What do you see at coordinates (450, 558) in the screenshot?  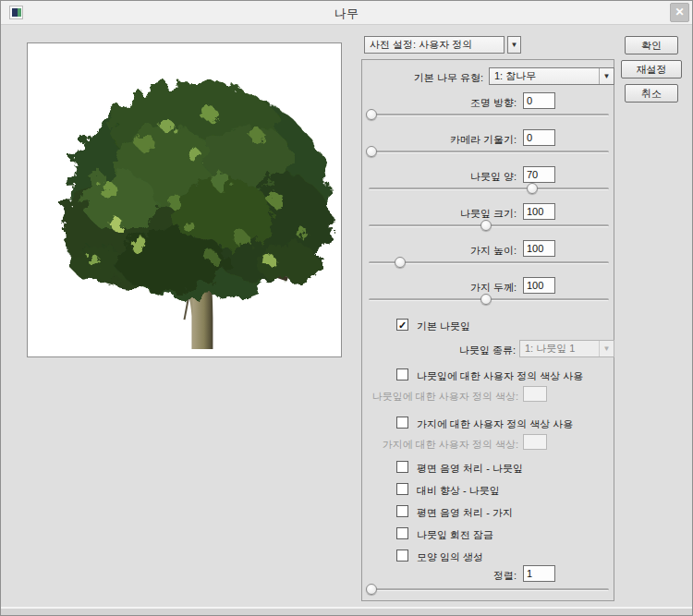 I see `randomize-shapes-label: 모양 임의 생성` at bounding box center [450, 558].